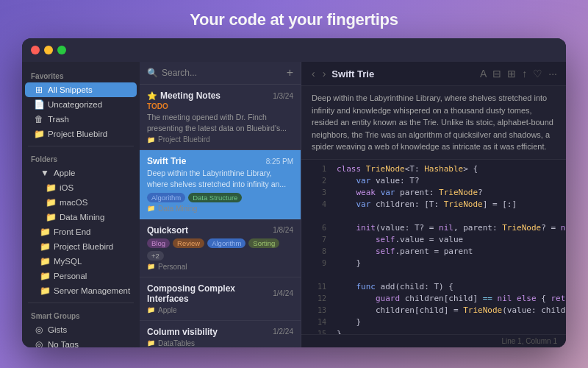 The image size is (588, 368). What do you see at coordinates (172, 266) in the screenshot?
I see `snippet-folder: Personal` at bounding box center [172, 266].